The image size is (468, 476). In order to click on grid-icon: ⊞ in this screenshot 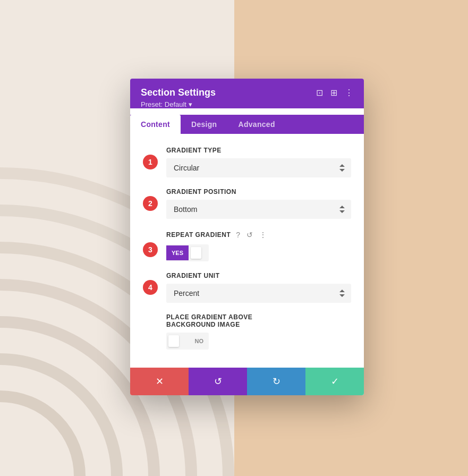, I will do `click(334, 92)`.